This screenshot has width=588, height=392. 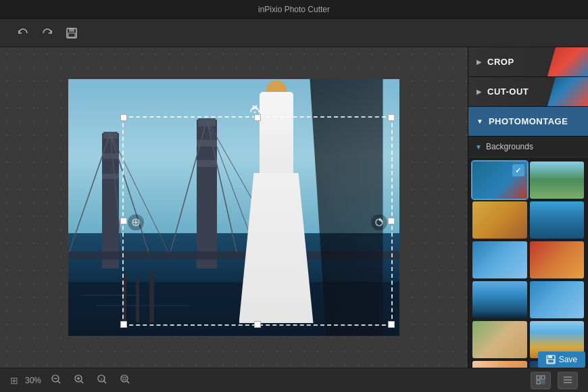 What do you see at coordinates (124, 118) in the screenshot?
I see `crop-handle-tl` at bounding box center [124, 118].